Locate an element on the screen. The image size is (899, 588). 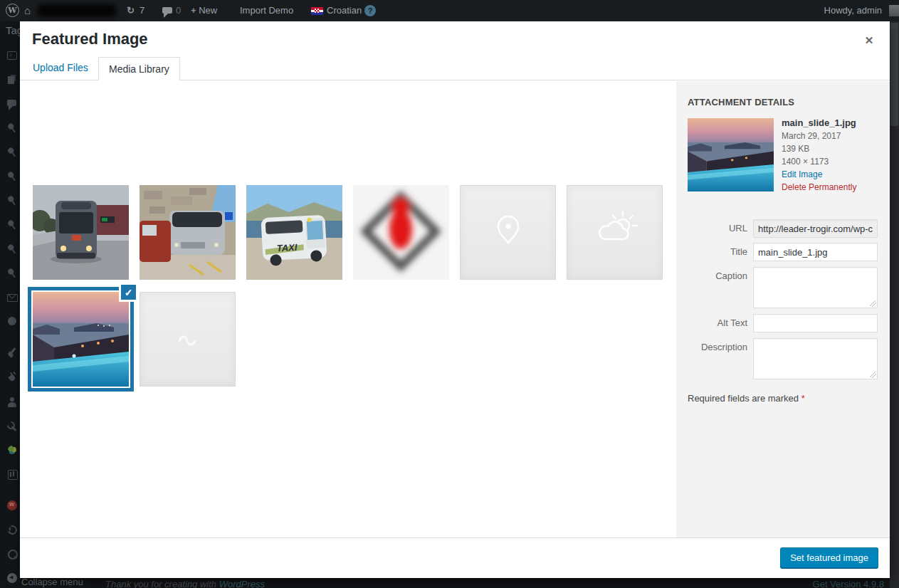
support-icon is located at coordinates (12, 554).